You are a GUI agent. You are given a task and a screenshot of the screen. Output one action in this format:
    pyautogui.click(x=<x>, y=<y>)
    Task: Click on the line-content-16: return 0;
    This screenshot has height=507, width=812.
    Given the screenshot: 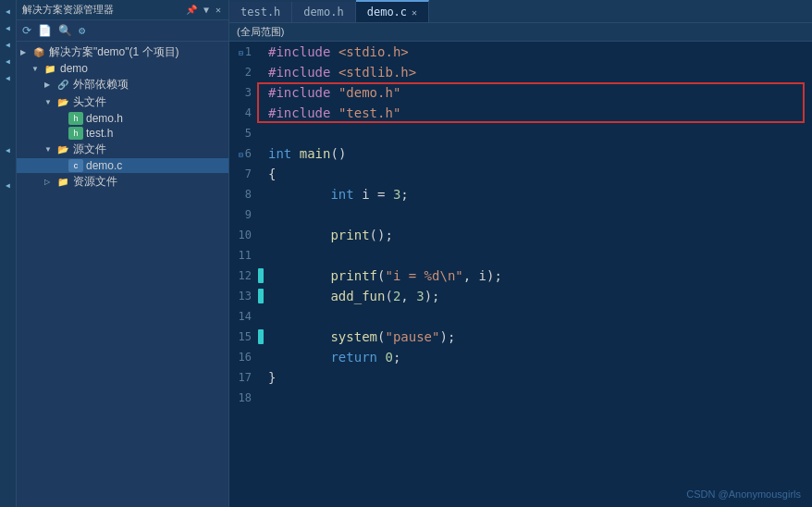 What is the action you would take?
    pyautogui.click(x=538, y=357)
    